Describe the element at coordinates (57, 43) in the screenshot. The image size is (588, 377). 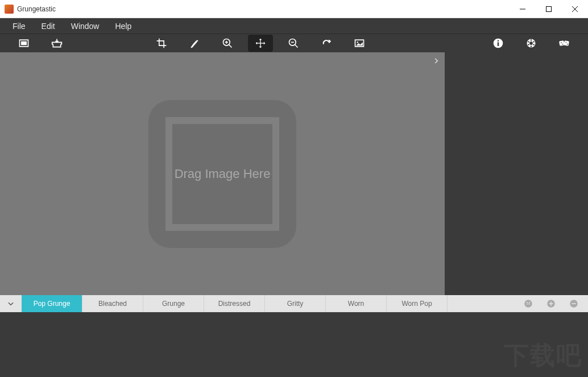
I see `save-image-icon` at that location.